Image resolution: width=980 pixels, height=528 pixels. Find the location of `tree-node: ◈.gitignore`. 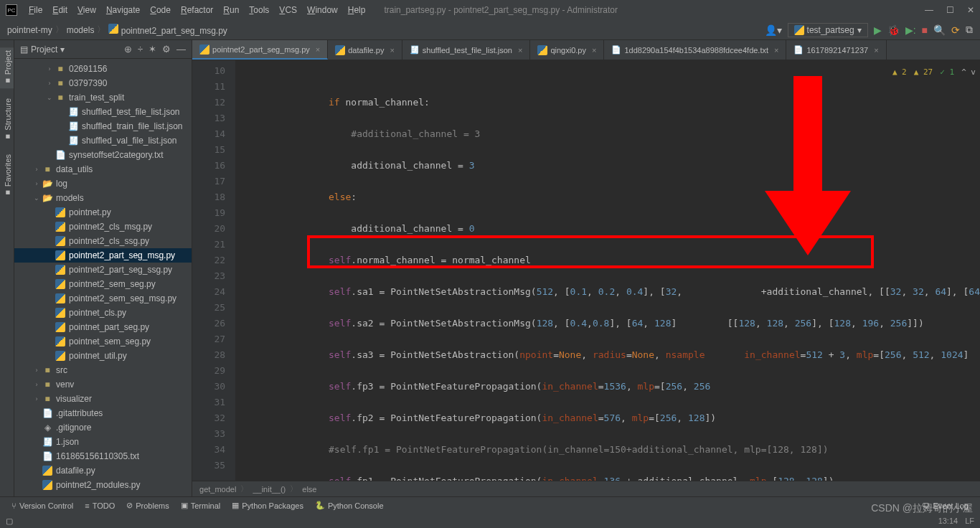

tree-node: ◈.gitignore is located at coordinates (103, 428).